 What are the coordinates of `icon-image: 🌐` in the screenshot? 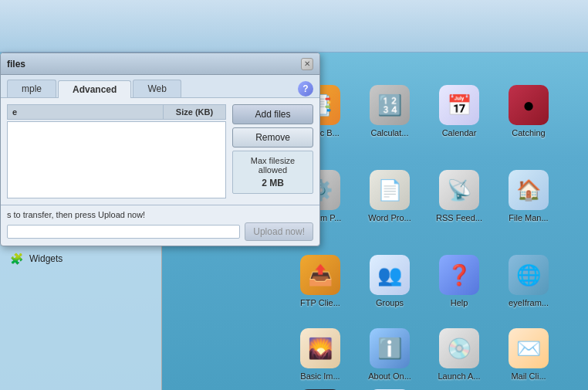 It's located at (529, 275).